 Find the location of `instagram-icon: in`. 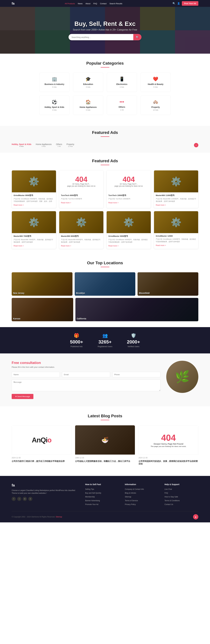

instagram-icon: in is located at coordinates (25, 499).